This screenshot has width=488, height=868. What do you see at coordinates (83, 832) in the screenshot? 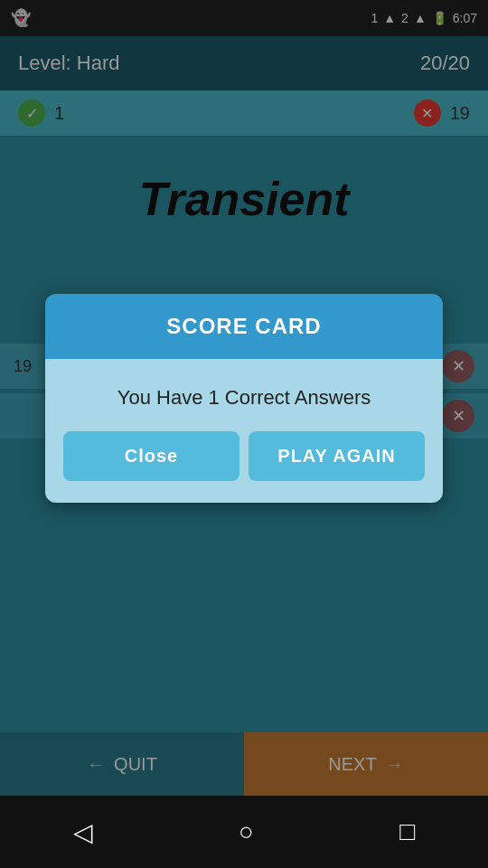
I see `back-nav-icon: ◁` at bounding box center [83, 832].